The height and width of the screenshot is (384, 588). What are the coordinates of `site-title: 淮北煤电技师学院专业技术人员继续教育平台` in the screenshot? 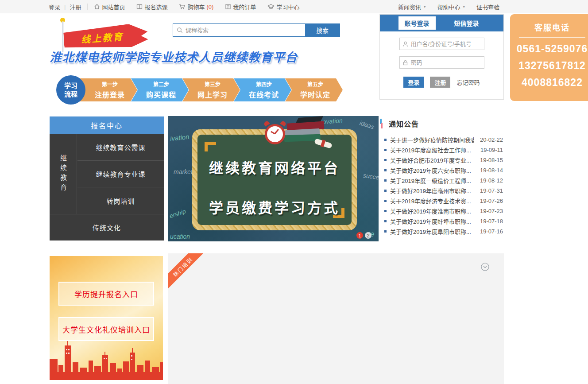 It's located at (205, 57).